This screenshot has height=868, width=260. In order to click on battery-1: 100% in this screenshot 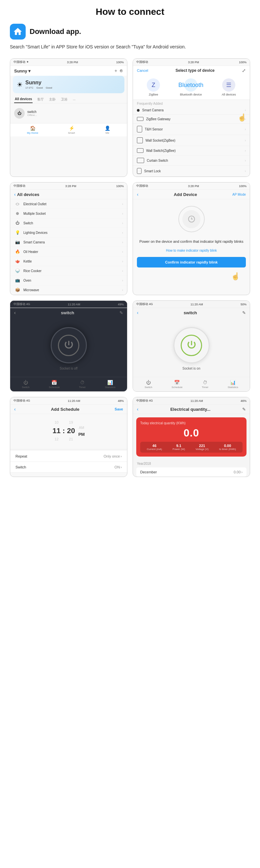, I will do `click(120, 62)`.